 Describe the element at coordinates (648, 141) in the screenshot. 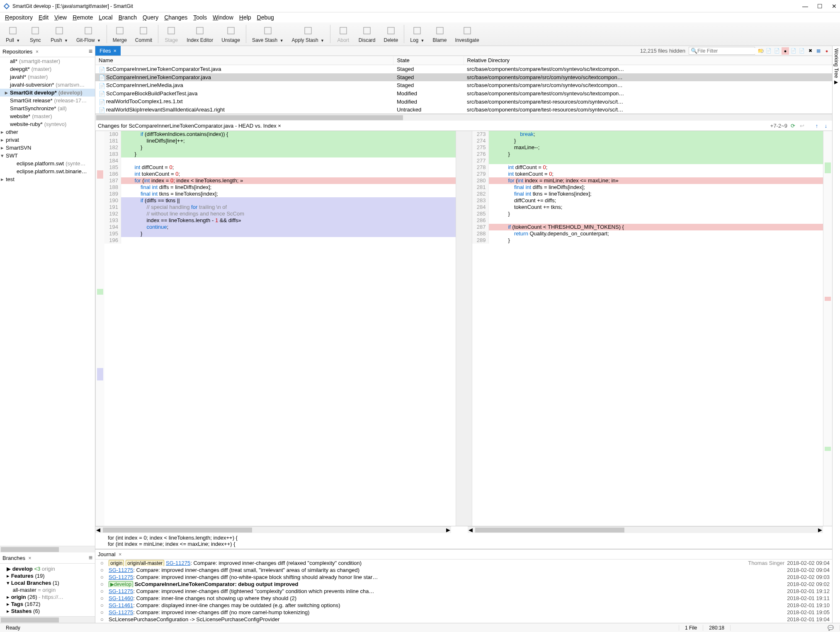

I see `code-line: 274 }` at that location.